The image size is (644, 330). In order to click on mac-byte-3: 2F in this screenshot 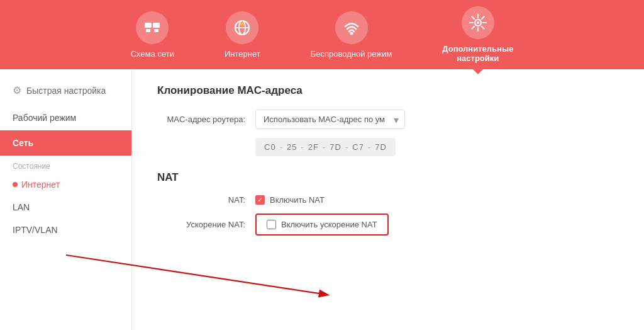, I will do `click(313, 147)`.